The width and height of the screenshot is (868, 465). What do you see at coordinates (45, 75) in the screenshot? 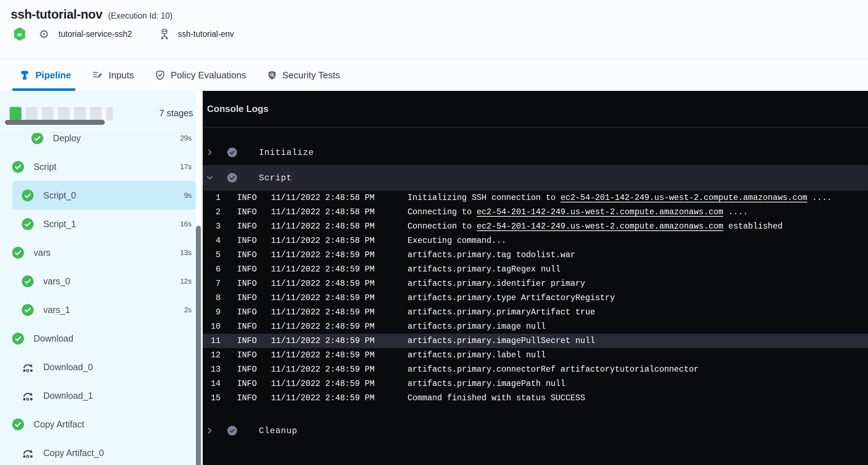
I see `tab-pipeline: Pipeline` at bounding box center [45, 75].